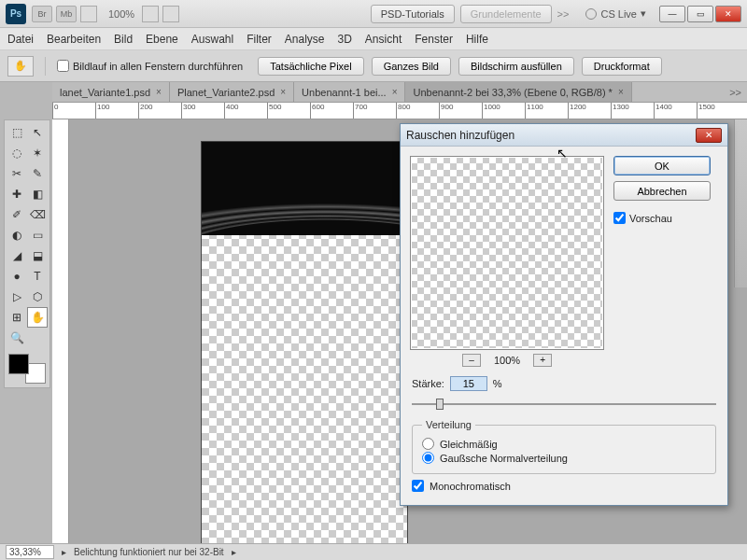 The height and width of the screenshot is (560, 747). Describe the element at coordinates (709, 135) in the screenshot. I see `dialog-close-button: ✕` at that location.